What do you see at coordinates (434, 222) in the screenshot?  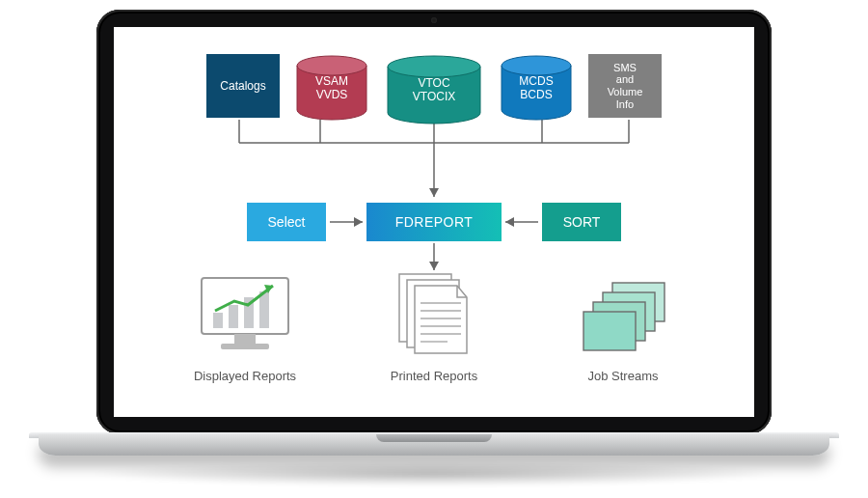 I see `fdreport-label: FDREPORT` at bounding box center [434, 222].